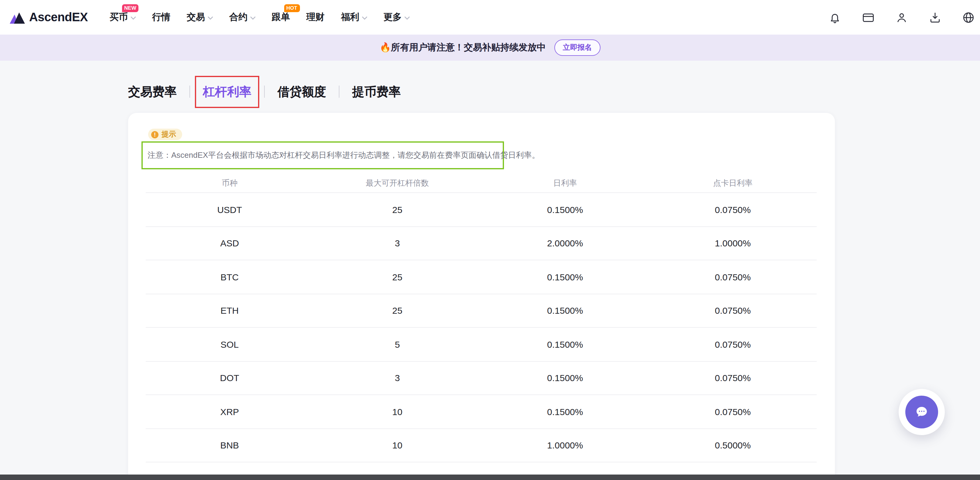 The image size is (980, 480). What do you see at coordinates (733, 243) in the screenshot?
I see `point-card-rate-cell: 1.0000%` at bounding box center [733, 243].